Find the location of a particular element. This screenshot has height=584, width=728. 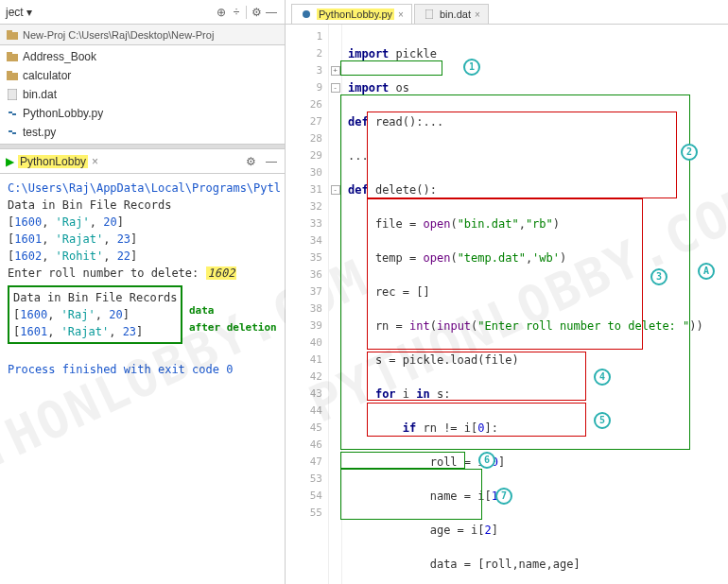

console-line: Data in Bin File Records is located at coordinates (142, 205).